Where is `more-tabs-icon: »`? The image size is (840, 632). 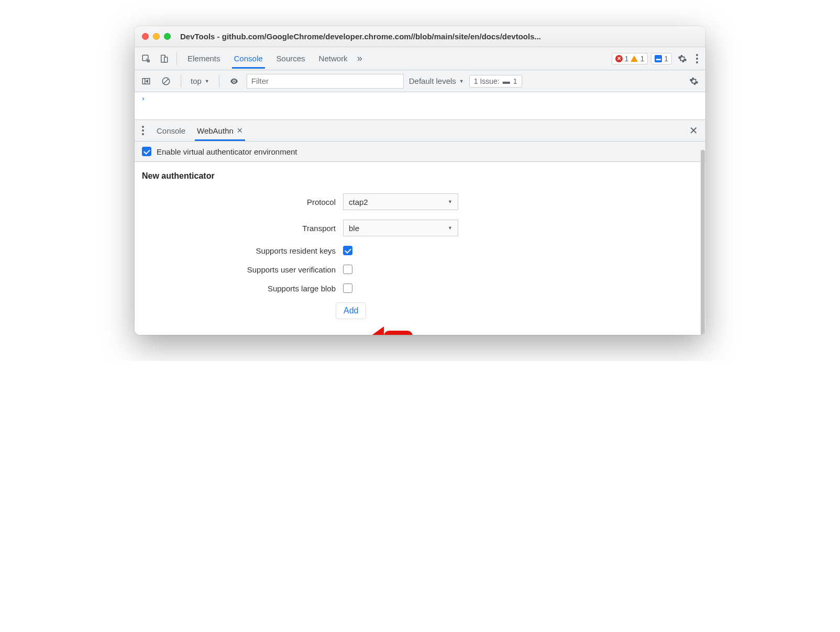 more-tabs-icon: » is located at coordinates (360, 59).